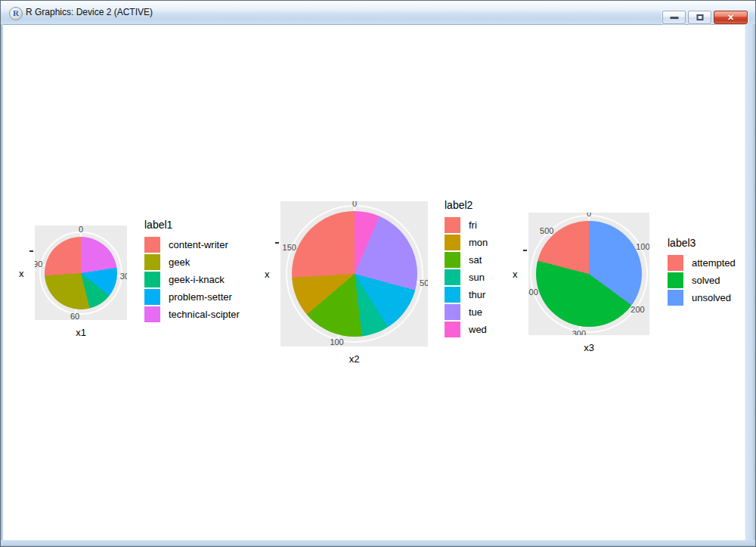  What do you see at coordinates (179, 262) in the screenshot?
I see `legend-item-label: geek` at bounding box center [179, 262].